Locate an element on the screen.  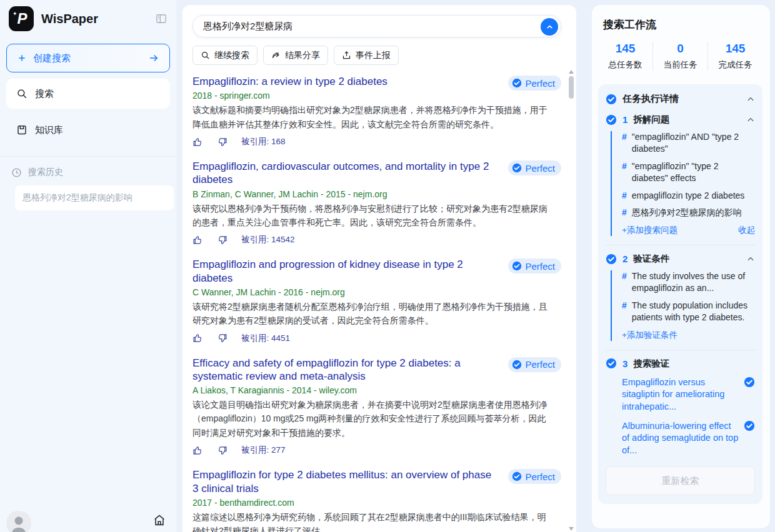
result-meta: 2018 - springer.com is located at coordinates (344, 96).